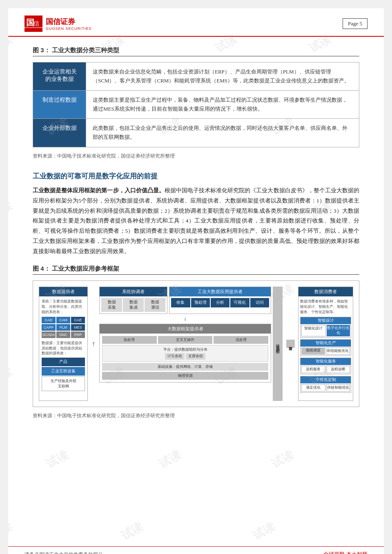  What do you see at coordinates (196, 416) in the screenshot?
I see `figure4-source: 资料来源：中国电子技术标准化研究院，国信证券经济研究所整理` at bounding box center [196, 416].